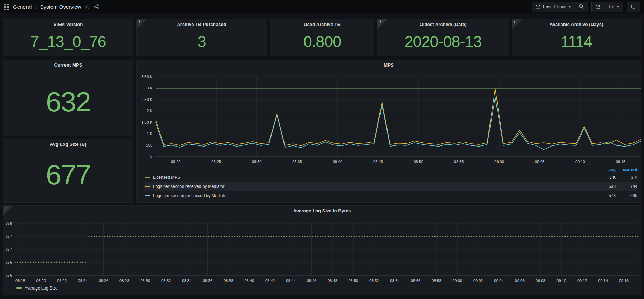  Describe the element at coordinates (297, 162) in the screenshot. I see `svg-text: 08:35` at that location.